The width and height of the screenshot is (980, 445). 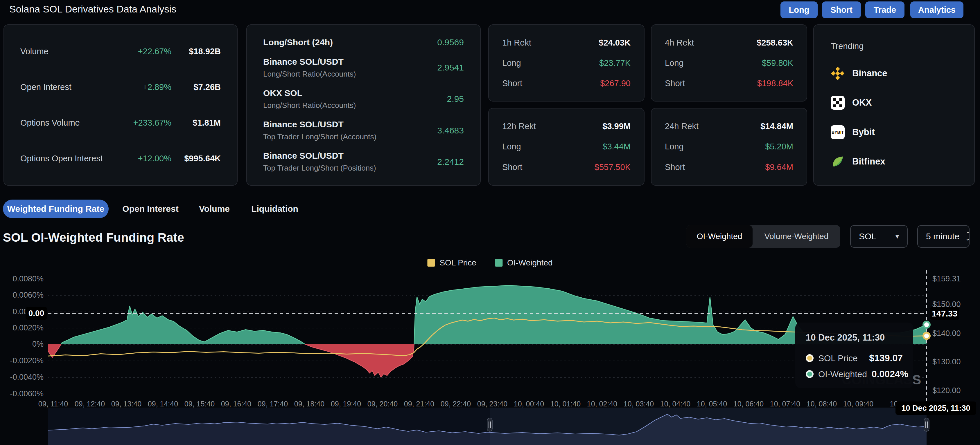 What do you see at coordinates (947, 279) in the screenshot?
I see `y-right-tick-label: $159.31` at bounding box center [947, 279].